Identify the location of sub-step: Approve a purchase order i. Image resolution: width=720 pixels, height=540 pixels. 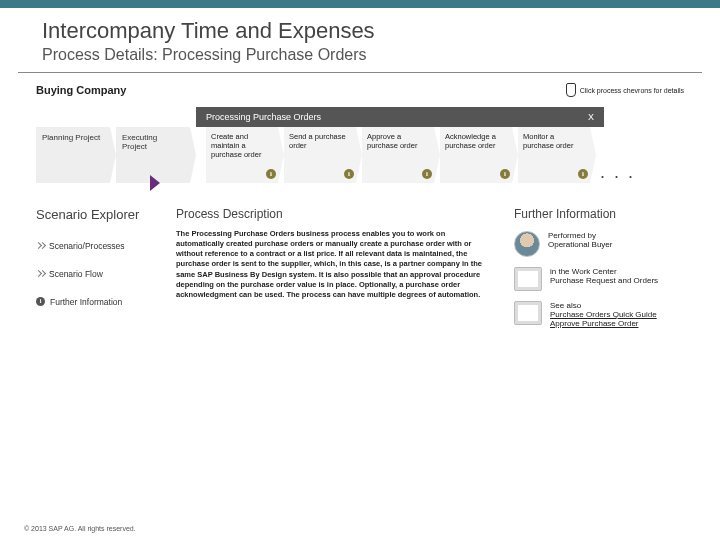
(398, 155).